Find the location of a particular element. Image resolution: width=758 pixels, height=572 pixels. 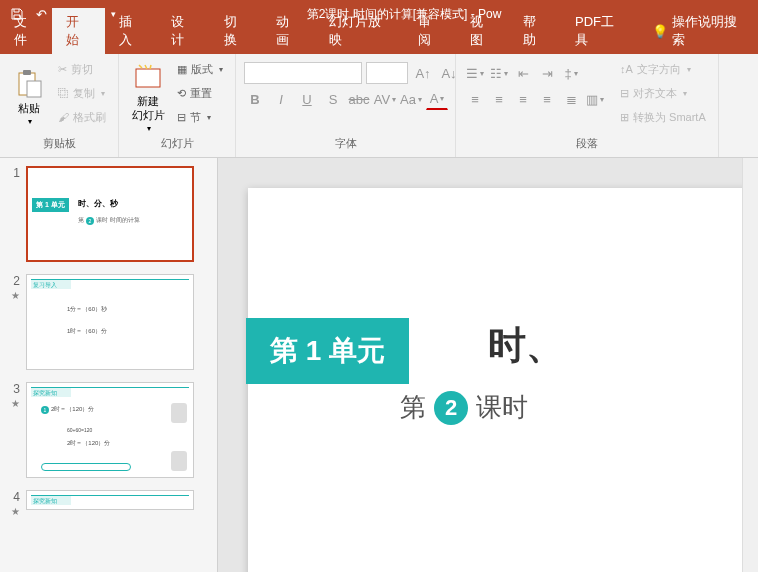

align-text-button: ⊟对齐文本▾ is located at coordinates (663, 93).